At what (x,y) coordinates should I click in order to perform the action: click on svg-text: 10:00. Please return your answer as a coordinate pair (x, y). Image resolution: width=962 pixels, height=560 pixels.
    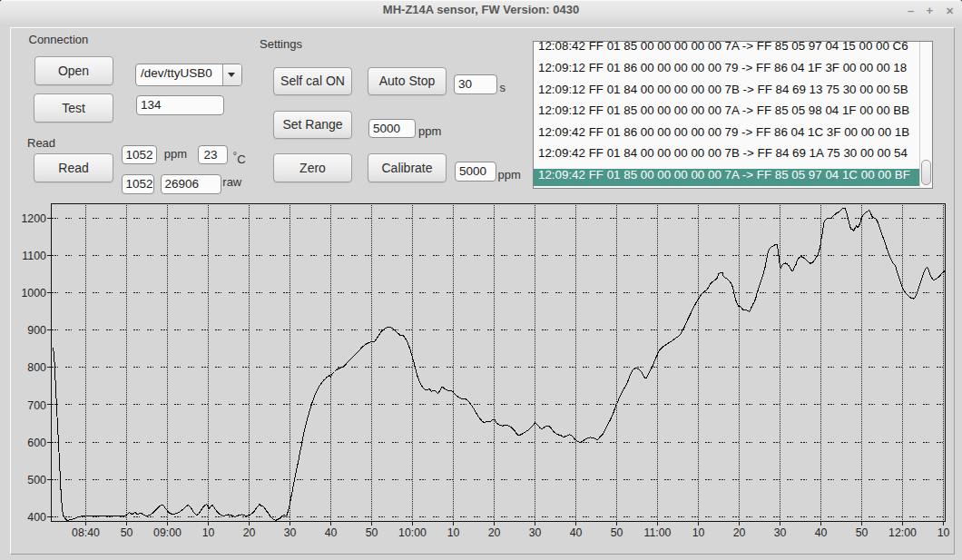
    Looking at the image, I should click on (412, 533).